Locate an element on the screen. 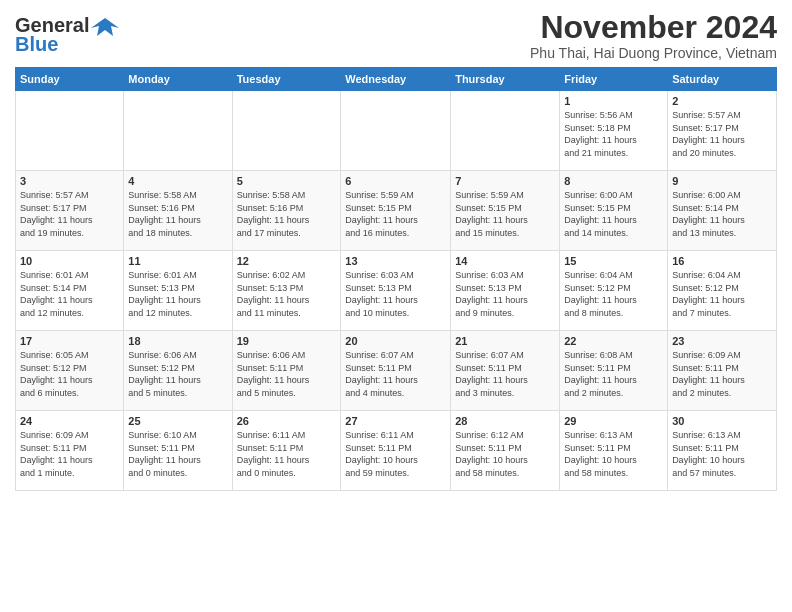 The height and width of the screenshot is (612, 792). day-info: Sunrise: 5:56 AM Sunset: 5:18 PM Dayligh… is located at coordinates (614, 134).